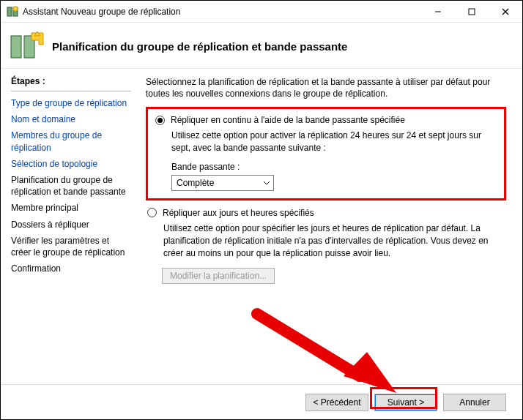 This screenshot has width=523, height=420. I want to click on sidebar-item-schedule: Planification du groupe de réplication e…, so click(71, 186).